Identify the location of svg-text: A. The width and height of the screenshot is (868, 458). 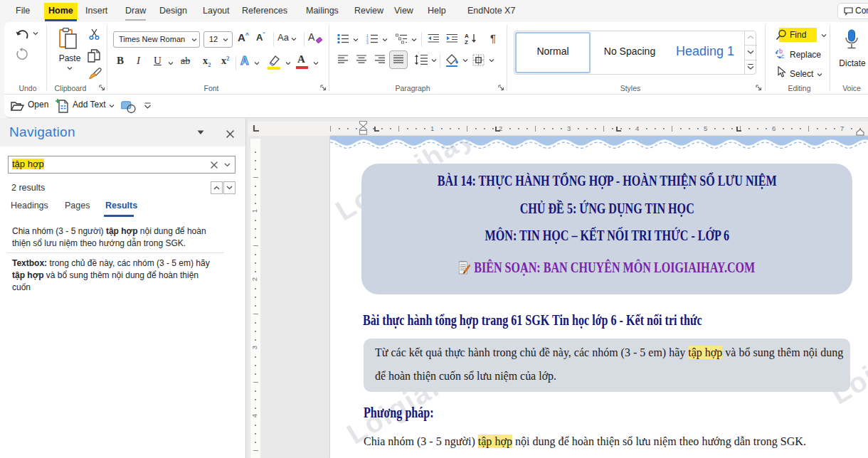
(467, 36).